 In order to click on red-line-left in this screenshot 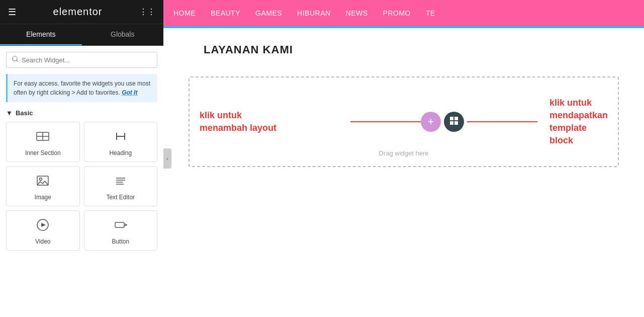, I will do `click(386, 122)`.